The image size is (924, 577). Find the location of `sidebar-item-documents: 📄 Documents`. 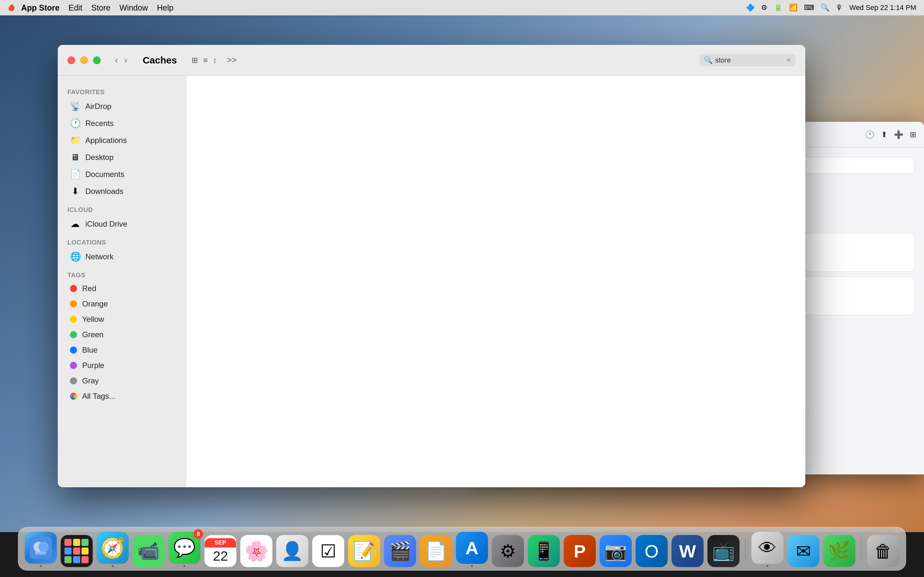

sidebar-item-documents: 📄 Documents is located at coordinates (122, 174).